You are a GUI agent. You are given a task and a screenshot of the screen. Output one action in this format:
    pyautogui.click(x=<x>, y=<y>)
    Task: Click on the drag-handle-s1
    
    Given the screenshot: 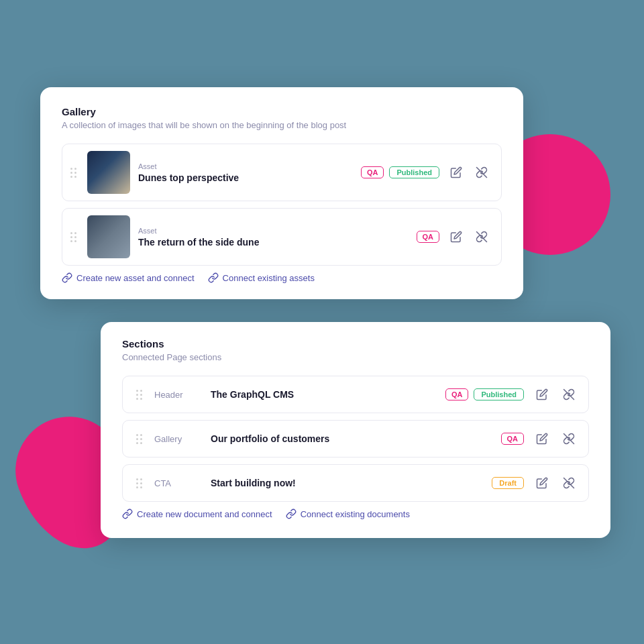 What is the action you would take?
    pyautogui.click(x=140, y=394)
    